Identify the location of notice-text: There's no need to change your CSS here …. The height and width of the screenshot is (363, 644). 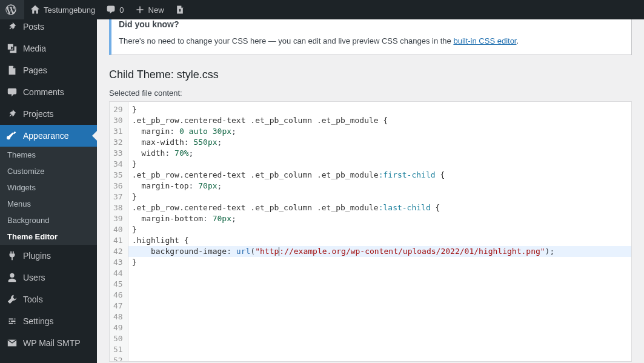
(371, 41).